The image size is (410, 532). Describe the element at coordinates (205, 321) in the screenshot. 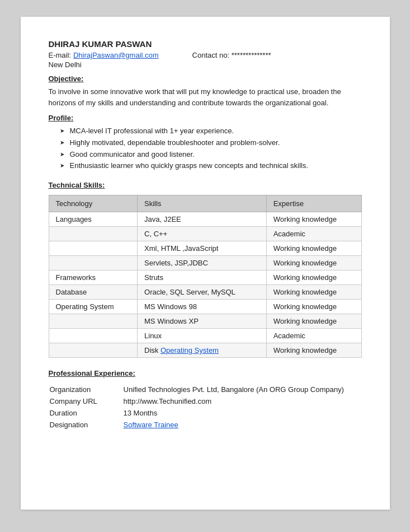

I see `skills-row: MS Windows XPWorking knowledge` at that location.